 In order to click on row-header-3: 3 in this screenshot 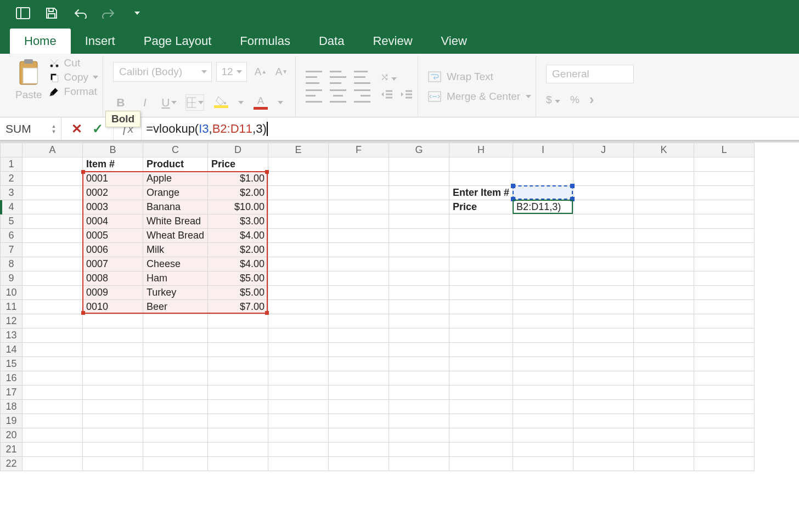, I will do `click(12, 193)`.